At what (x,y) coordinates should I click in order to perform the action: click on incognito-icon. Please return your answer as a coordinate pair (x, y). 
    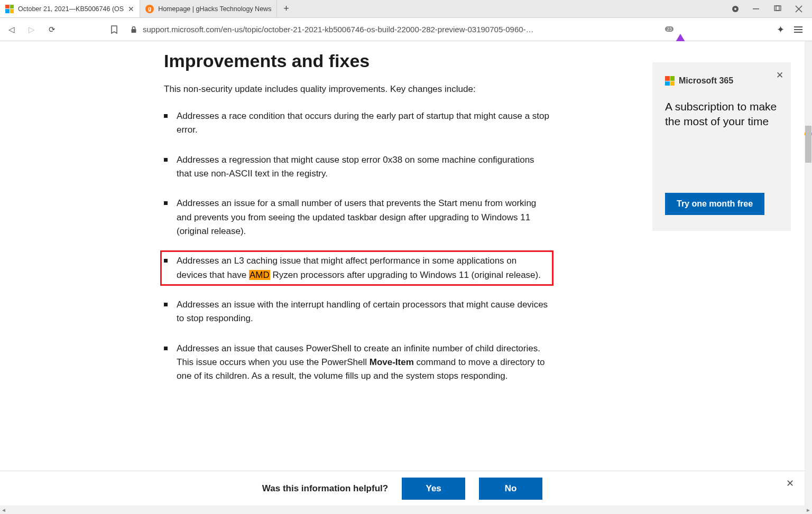
    Looking at the image, I should click on (735, 9).